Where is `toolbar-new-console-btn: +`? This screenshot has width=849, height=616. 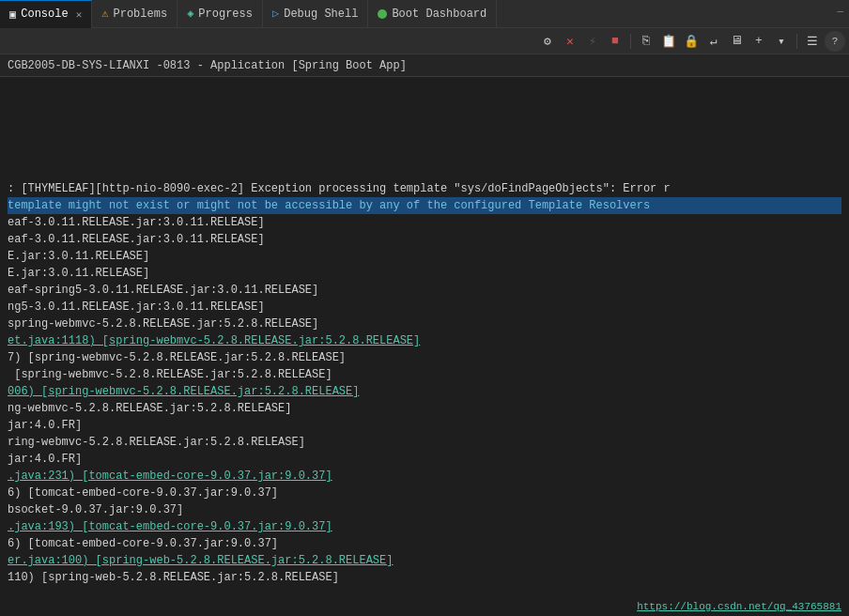 toolbar-new-console-btn: + is located at coordinates (759, 41).